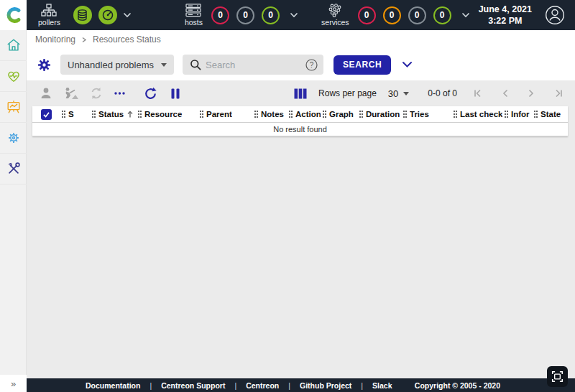  What do you see at coordinates (196, 65) in the screenshot?
I see `search-icon` at bounding box center [196, 65].